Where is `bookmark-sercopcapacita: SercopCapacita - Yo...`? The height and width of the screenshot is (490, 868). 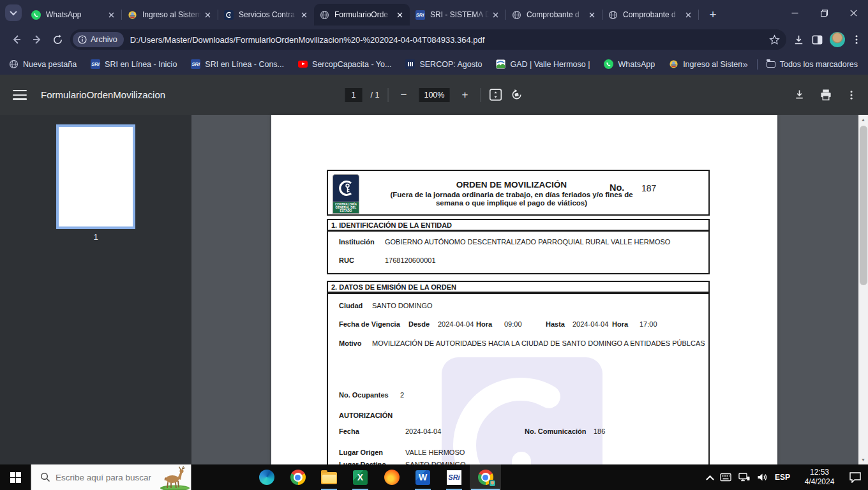
bookmark-sercopcapacita: SercopCapacita - Yo... is located at coordinates (345, 64).